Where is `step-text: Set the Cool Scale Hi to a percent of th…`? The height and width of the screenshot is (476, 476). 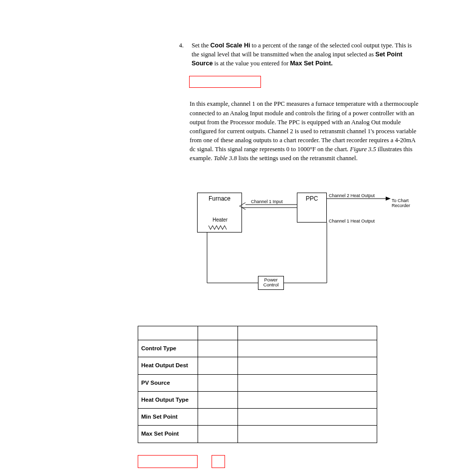
step-text: Set the Cool Scale Hi to a percent of th… is located at coordinates (305, 54).